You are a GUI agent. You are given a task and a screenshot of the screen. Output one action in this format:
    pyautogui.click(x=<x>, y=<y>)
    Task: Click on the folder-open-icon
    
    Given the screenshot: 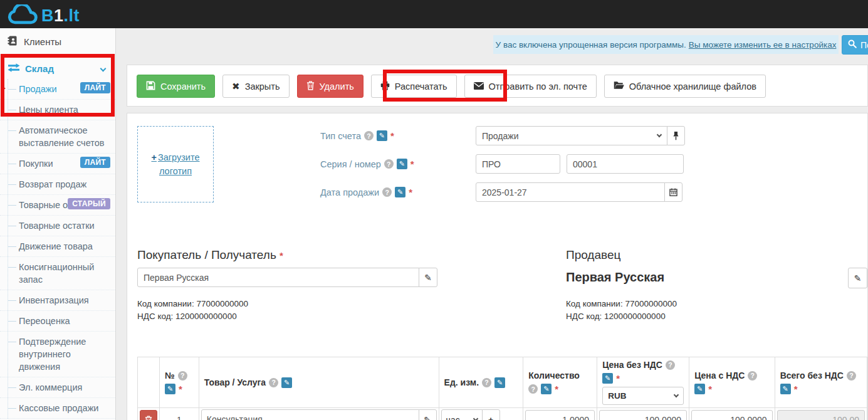 What is the action you would take?
    pyautogui.click(x=619, y=87)
    